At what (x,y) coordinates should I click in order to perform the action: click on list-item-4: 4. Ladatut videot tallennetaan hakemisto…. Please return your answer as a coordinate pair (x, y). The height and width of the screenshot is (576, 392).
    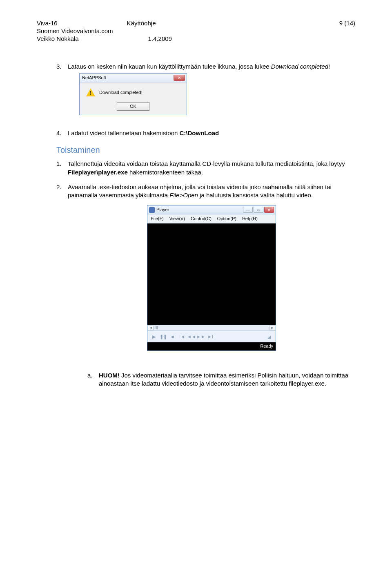
    Looking at the image, I should click on (206, 133).